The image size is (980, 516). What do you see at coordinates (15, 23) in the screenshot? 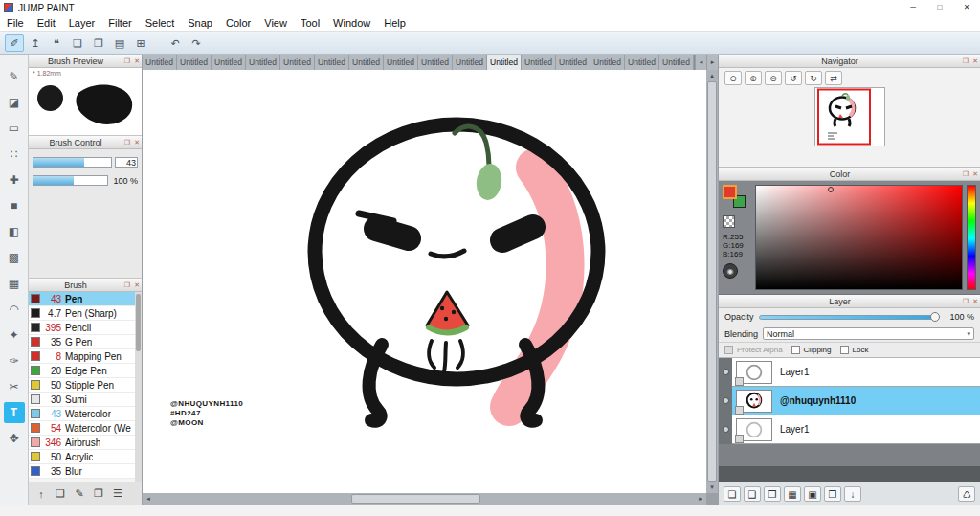
I see `menu-item-file: File` at bounding box center [15, 23].